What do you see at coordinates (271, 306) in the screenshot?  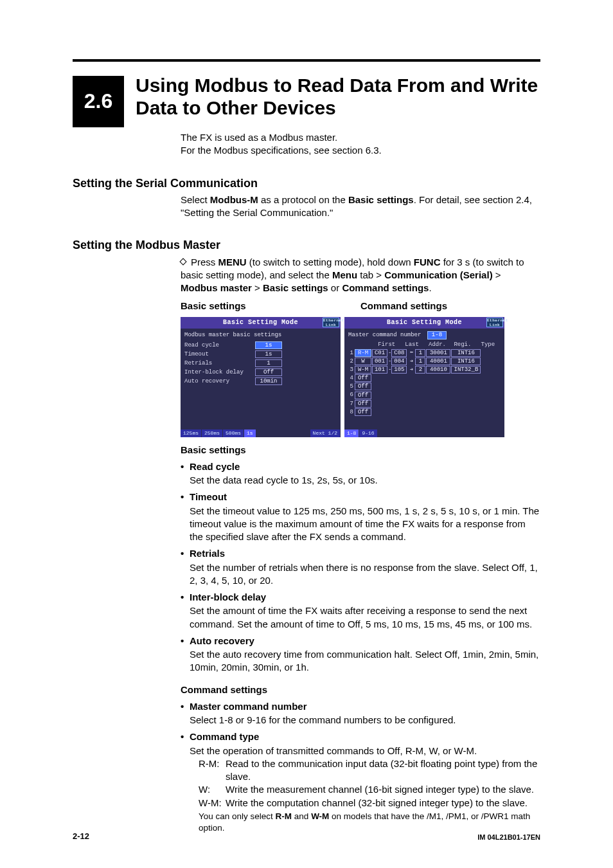 I see `screenshot-label-basic: Basic settings` at bounding box center [271, 306].